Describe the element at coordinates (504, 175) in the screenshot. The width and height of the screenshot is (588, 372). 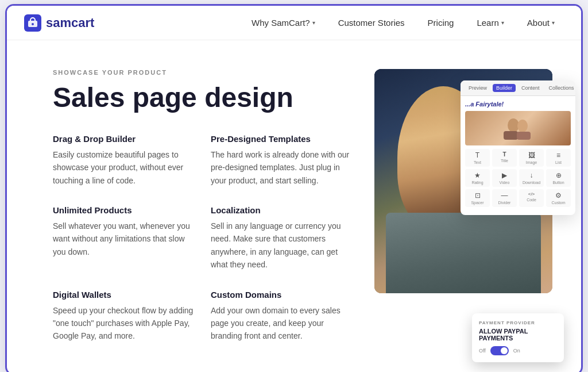
I see `video-icon: ▶` at that location.